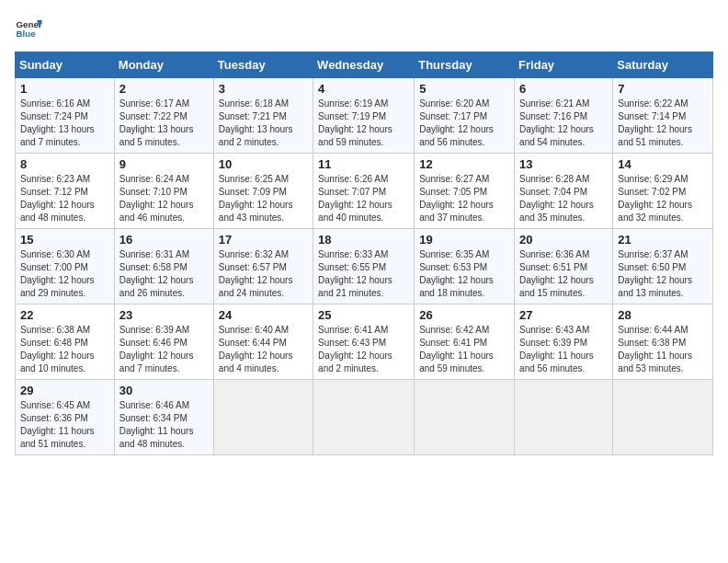 The image size is (728, 563). What do you see at coordinates (664, 267) in the screenshot?
I see `calendar-cell: 21 Sunrise: 6:37 AMSunset: 6:50 PMDaylig…` at bounding box center [664, 267].